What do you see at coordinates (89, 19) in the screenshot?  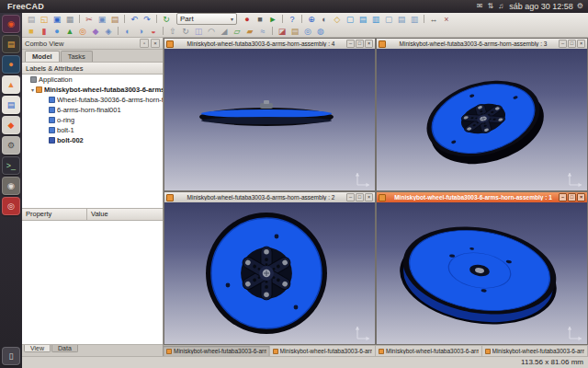 I see `cut-icon: ✂` at bounding box center [89, 19].